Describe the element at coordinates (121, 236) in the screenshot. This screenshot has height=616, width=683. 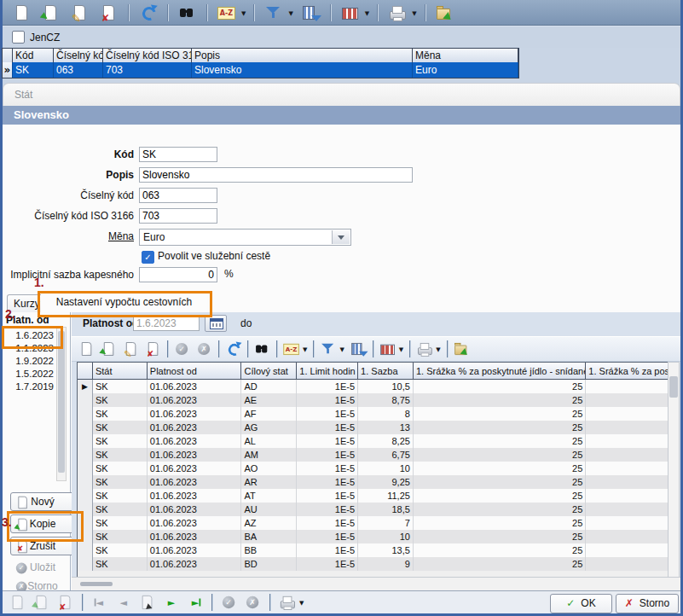
I see `mena-label: Měna` at that location.